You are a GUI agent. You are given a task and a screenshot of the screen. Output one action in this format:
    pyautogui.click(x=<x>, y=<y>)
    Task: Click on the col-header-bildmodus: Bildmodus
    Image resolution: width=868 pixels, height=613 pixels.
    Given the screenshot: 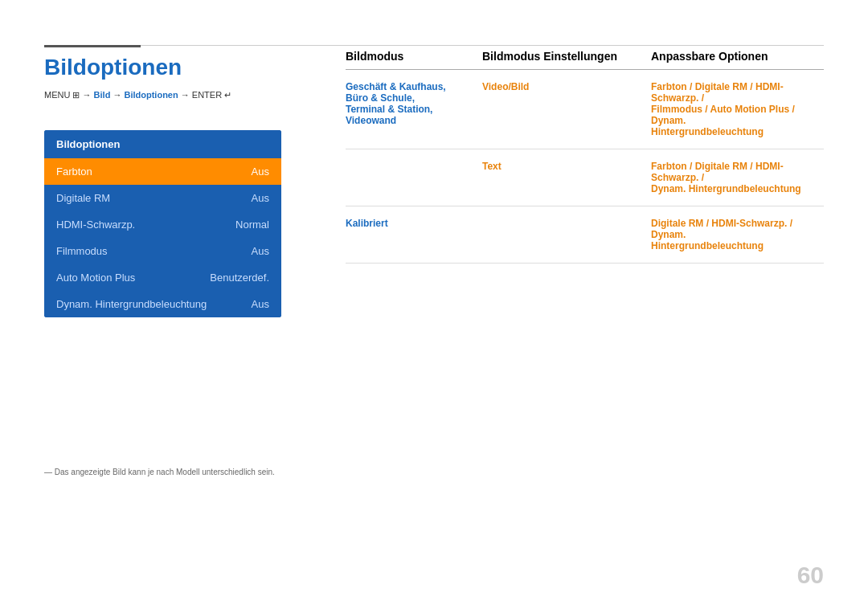 What is the action you would take?
    pyautogui.click(x=414, y=56)
    